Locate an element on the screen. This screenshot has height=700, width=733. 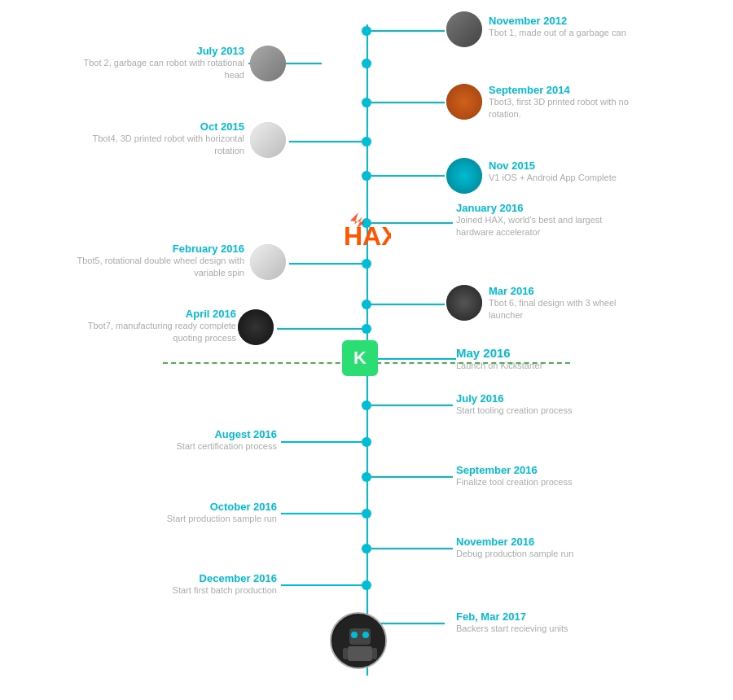
event-title-mar2016: Mar 2016 is located at coordinates (570, 291).